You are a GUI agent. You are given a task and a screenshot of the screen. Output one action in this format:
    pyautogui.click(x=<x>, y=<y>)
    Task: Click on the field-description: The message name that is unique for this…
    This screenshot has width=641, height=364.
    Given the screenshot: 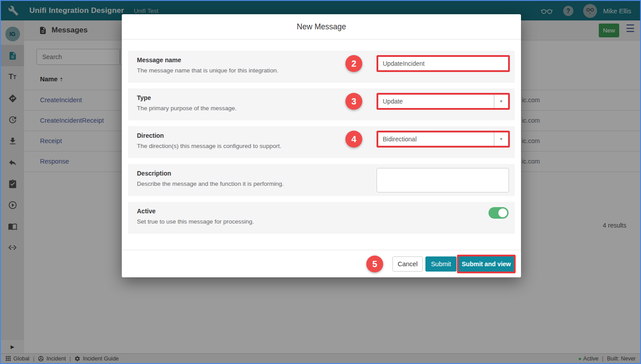 What is the action you would take?
    pyautogui.click(x=208, y=70)
    